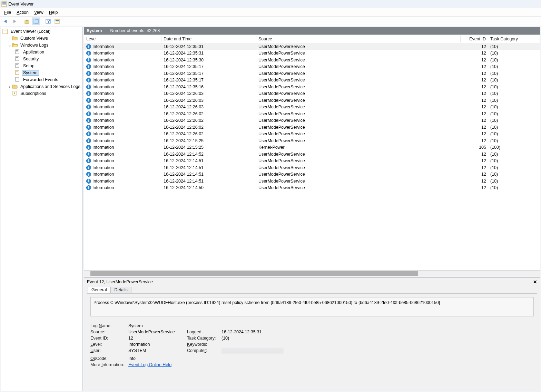 The height and width of the screenshot is (392, 541). What do you see at coordinates (312, 87) in the screenshot?
I see `table-row: iInformation16-12-2024 12:35:16UserModeP…` at bounding box center [312, 87].